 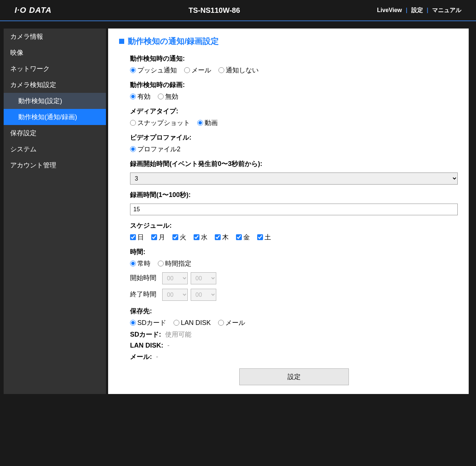 What do you see at coordinates (294, 377) in the screenshot?
I see `submit-button: 設定` at bounding box center [294, 377].